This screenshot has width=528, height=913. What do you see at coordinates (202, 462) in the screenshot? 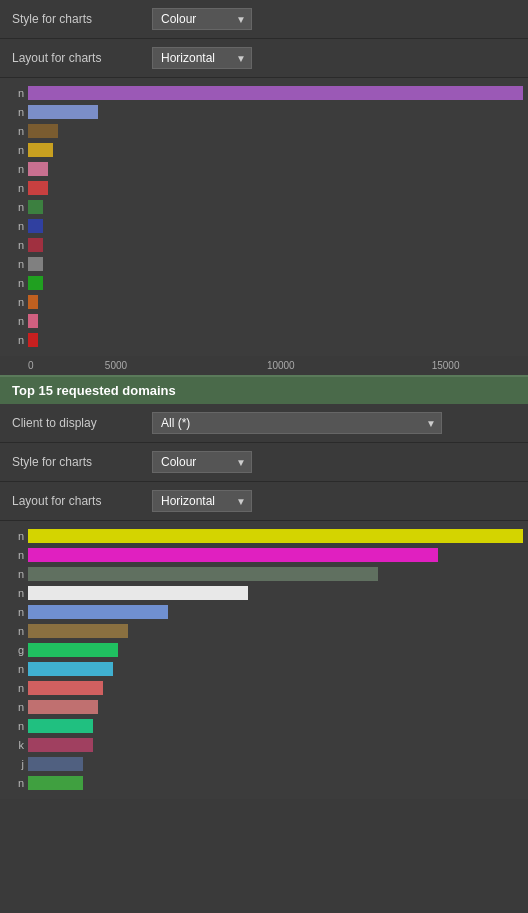
I see `style-select-wrapper-bottom: Colour ▼` at bounding box center [202, 462].